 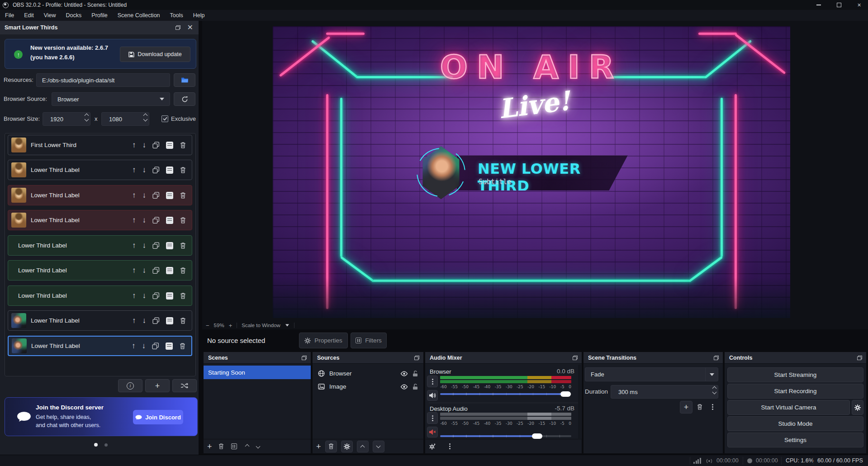 I want to click on advanced-audio-gear-icon, so click(x=432, y=446).